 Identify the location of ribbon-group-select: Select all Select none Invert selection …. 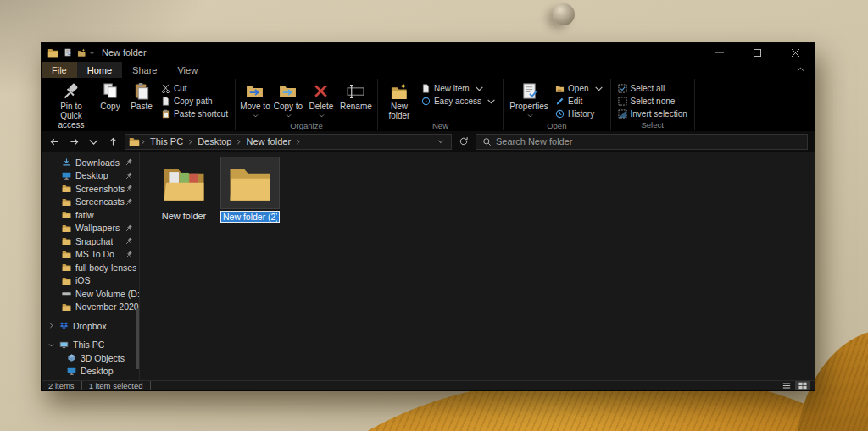
(653, 105).